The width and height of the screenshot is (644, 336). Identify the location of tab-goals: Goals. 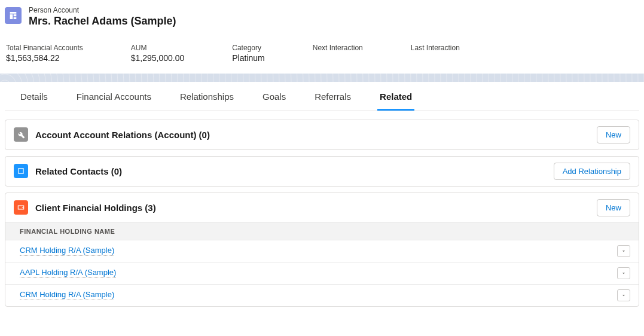
(274, 96).